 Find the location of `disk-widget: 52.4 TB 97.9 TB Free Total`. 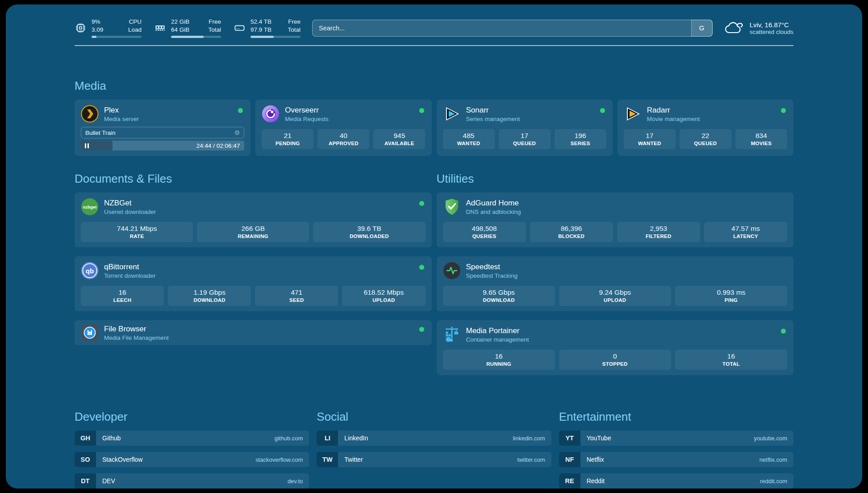

disk-widget: 52.4 TB 97.9 TB Free Total is located at coordinates (267, 28).